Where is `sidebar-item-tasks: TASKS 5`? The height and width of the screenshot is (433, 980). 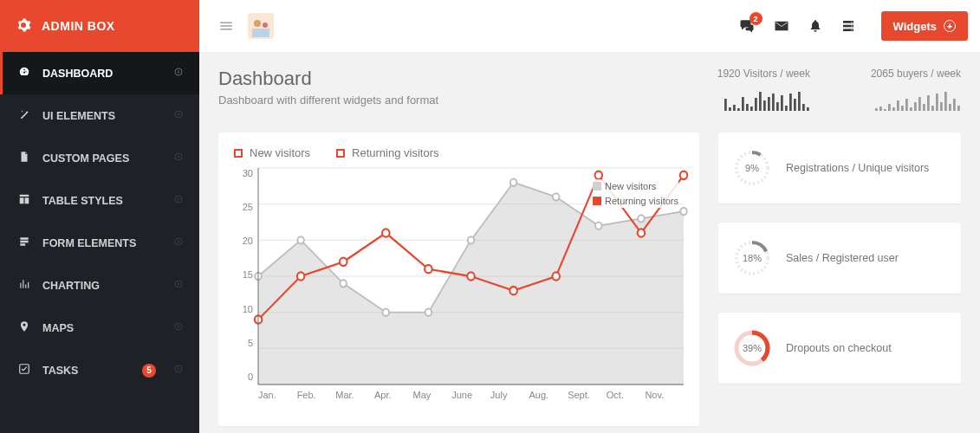 sidebar-item-tasks: TASKS 5 is located at coordinates (100, 371).